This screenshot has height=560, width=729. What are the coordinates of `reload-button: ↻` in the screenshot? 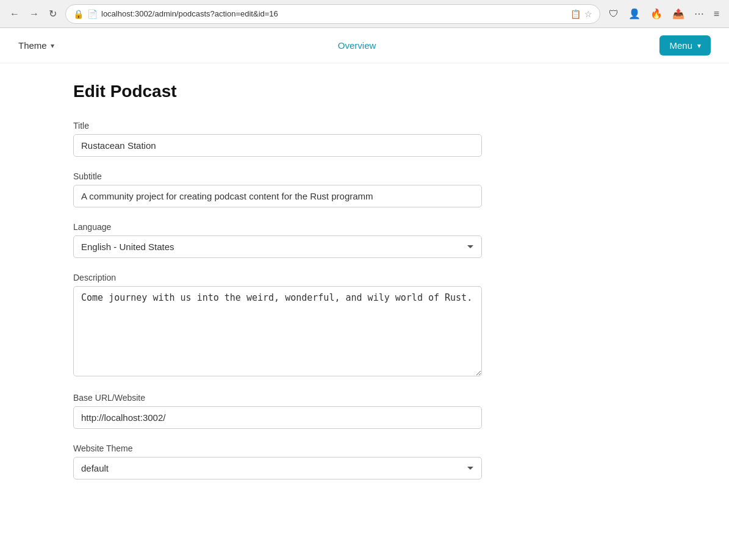 It's located at (52, 13).